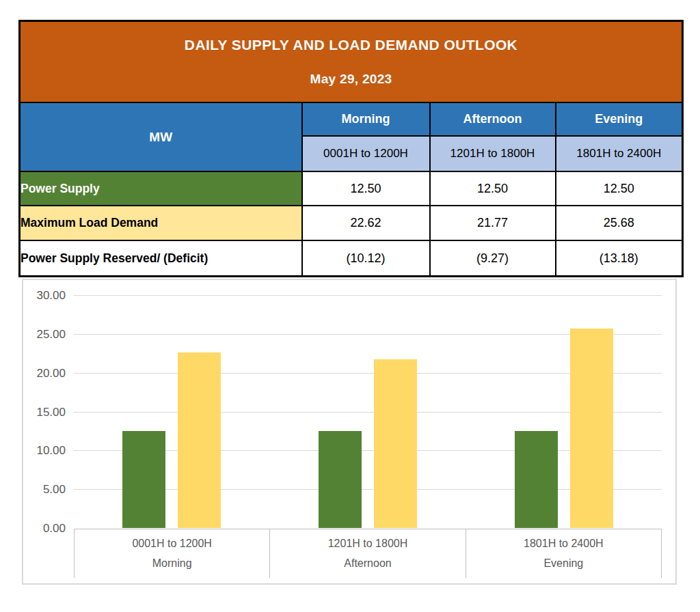 The width and height of the screenshot is (700, 612). What do you see at coordinates (619, 258) in the screenshot?
I see `value-reserve-evening: (13.18)` at bounding box center [619, 258].